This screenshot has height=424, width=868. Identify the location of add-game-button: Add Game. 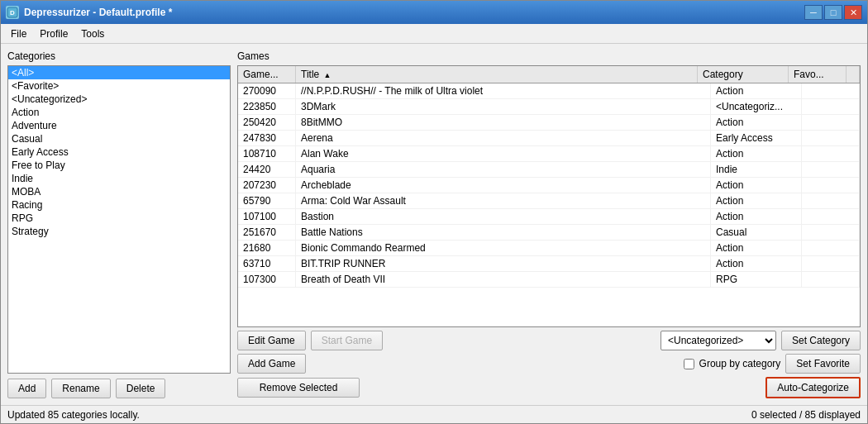
(271, 364).